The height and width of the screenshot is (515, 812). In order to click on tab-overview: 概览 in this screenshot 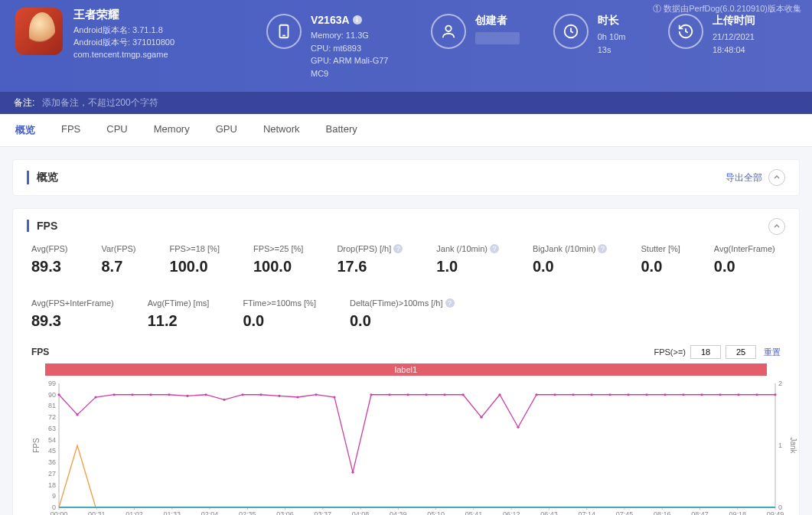, I will do `click(25, 130)`.